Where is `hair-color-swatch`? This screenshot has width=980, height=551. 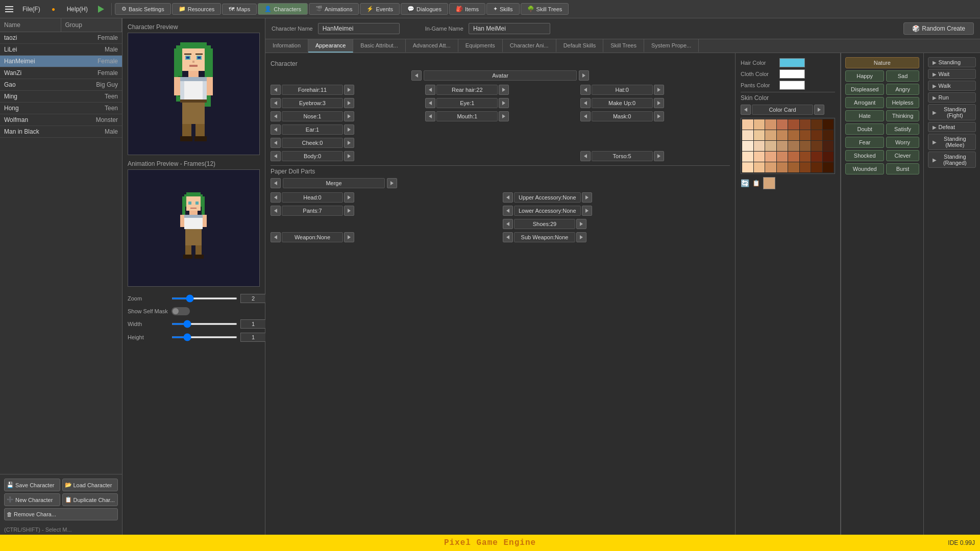
hair-color-swatch is located at coordinates (792, 63).